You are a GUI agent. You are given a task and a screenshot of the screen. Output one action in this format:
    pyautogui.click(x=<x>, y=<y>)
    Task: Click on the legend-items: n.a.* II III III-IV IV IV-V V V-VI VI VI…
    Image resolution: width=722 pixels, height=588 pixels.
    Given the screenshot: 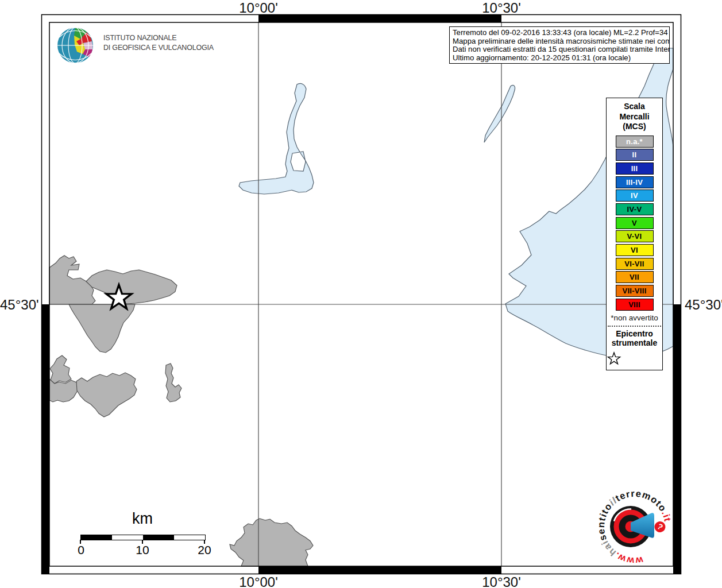 What is the action you would take?
    pyautogui.click(x=634, y=223)
    